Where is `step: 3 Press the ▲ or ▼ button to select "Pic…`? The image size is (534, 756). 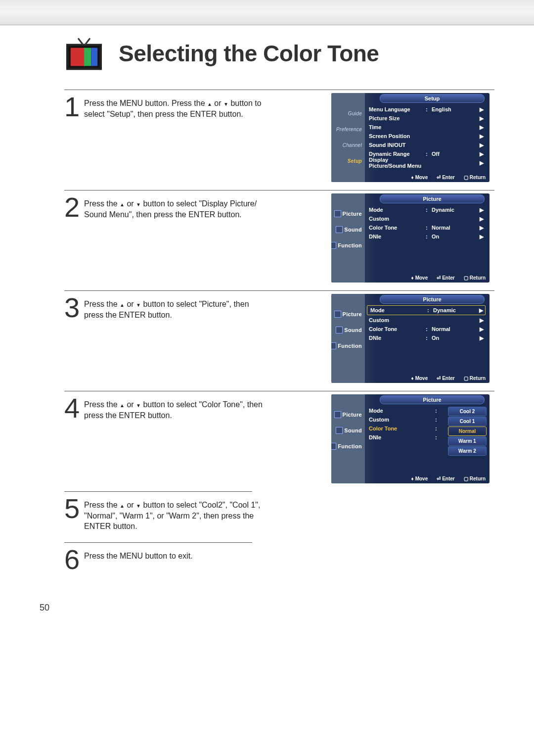 step: 3 Press the ▲ or ▼ button to select "Pic… is located at coordinates (279, 340).